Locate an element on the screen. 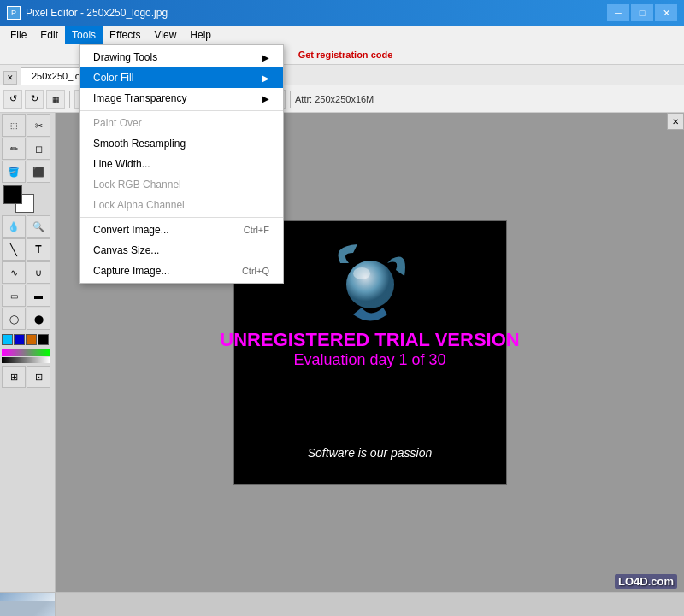 This screenshot has height=616, width=684. smooth-resampling-label: Smooth Resampling is located at coordinates (139, 144).